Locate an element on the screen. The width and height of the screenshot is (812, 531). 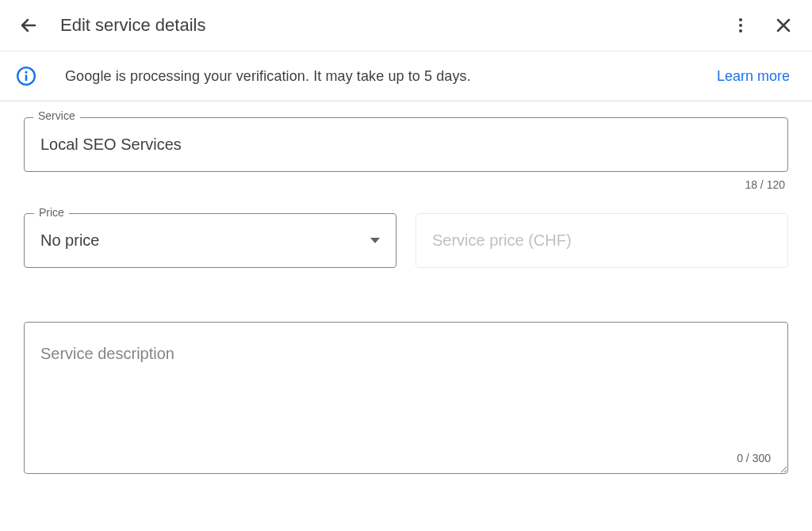
banner-text: Google is processing your verification. … is located at coordinates (391, 76).